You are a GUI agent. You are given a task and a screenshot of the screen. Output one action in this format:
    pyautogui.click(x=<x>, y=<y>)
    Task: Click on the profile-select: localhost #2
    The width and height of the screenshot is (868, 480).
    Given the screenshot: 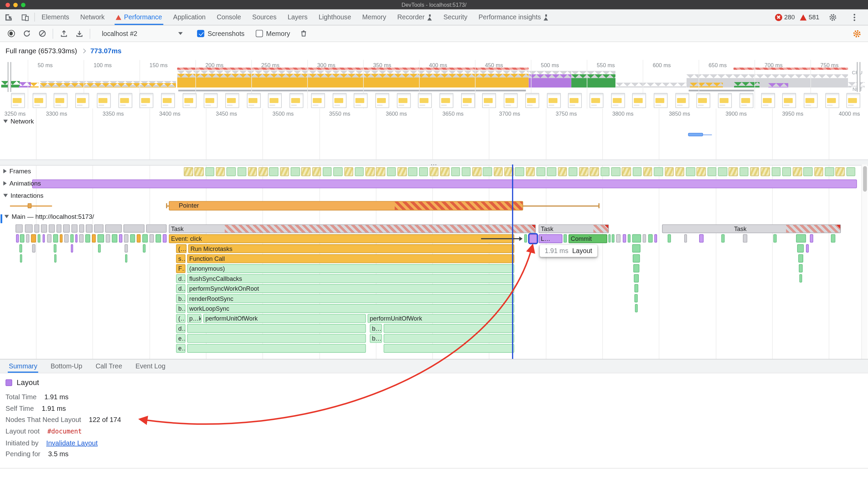 What is the action you would take?
    pyautogui.click(x=142, y=33)
    